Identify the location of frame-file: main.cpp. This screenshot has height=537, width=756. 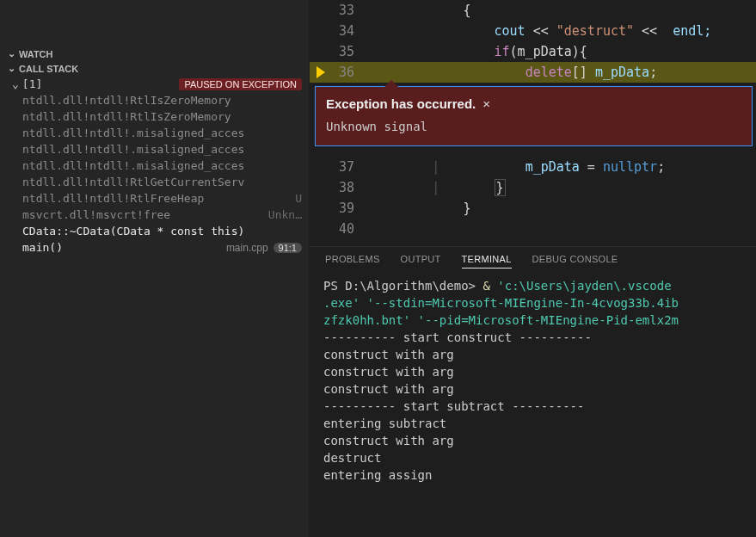
(248, 248).